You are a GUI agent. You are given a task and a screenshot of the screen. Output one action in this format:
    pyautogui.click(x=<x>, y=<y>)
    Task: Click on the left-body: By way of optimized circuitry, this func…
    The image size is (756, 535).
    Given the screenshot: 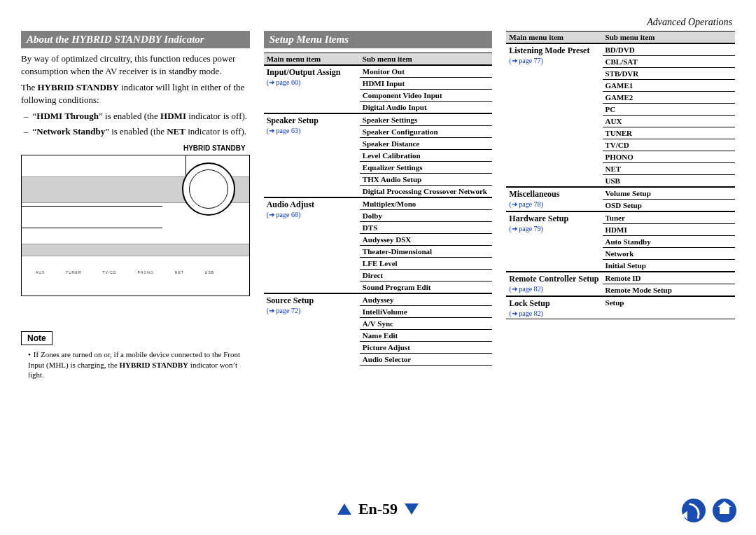 What is the action you would take?
    pyautogui.click(x=136, y=95)
    